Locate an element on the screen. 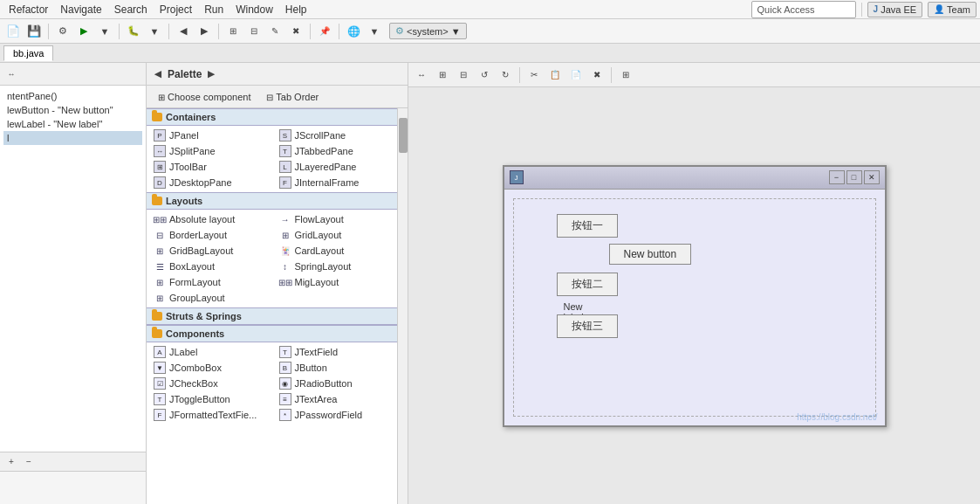 The height and width of the screenshot is (504, 980). quick-access-input: Quick Access is located at coordinates (804, 10).